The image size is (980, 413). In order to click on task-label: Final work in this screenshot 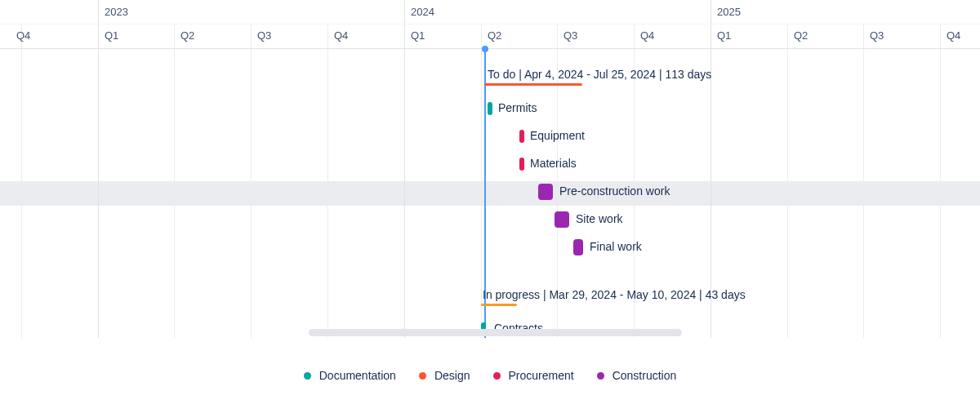, I will do `click(616, 246)`.